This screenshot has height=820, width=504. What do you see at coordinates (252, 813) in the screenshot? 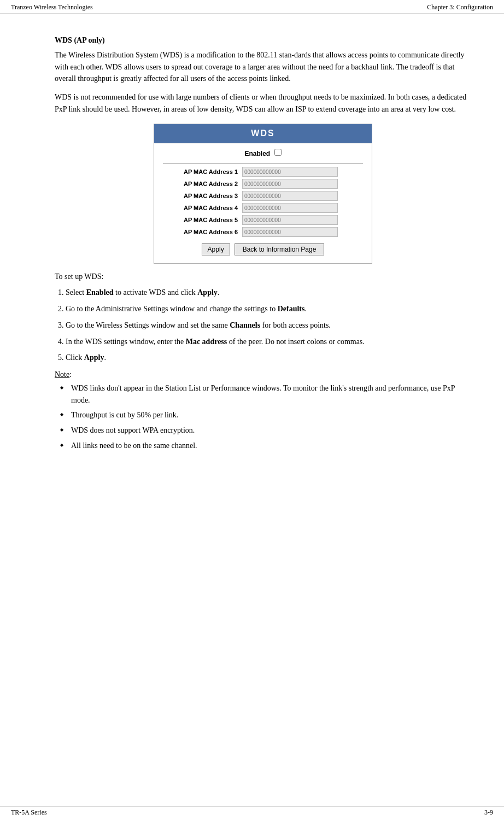
I see `page-footer: TR-5A Series 3-9` at bounding box center [252, 813].